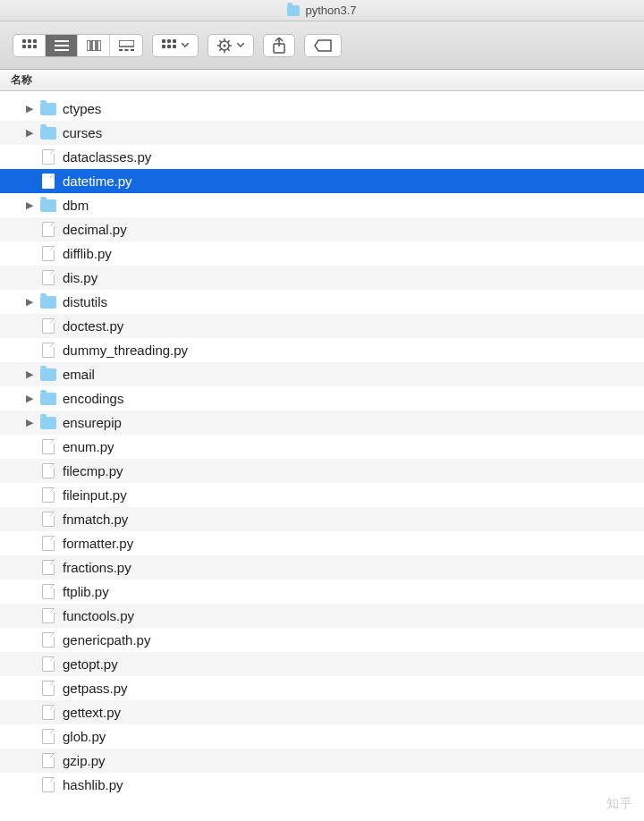  I want to click on list-item: decimal.py, so click(322, 229).